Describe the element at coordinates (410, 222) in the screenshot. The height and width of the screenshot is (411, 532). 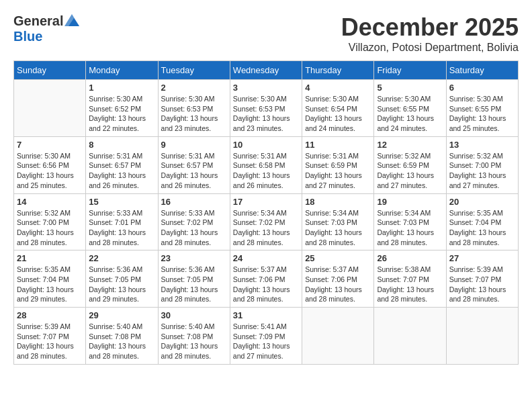
I see `calendar-cell: 19Sunrise: 5:34 AM Sunset: 7:03 PM Dayli…` at that location.